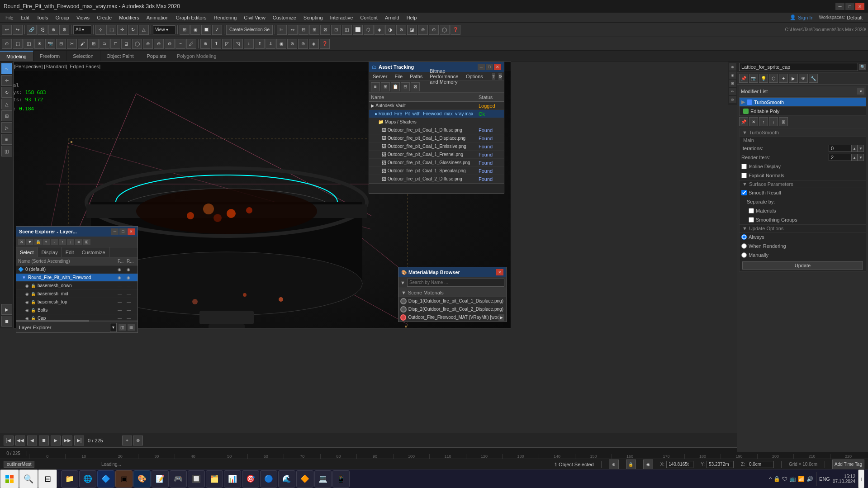 Image resolution: width=868 pixels, height=488 pixels. I want to click on se-minimize-btn: ─, so click(115, 232).